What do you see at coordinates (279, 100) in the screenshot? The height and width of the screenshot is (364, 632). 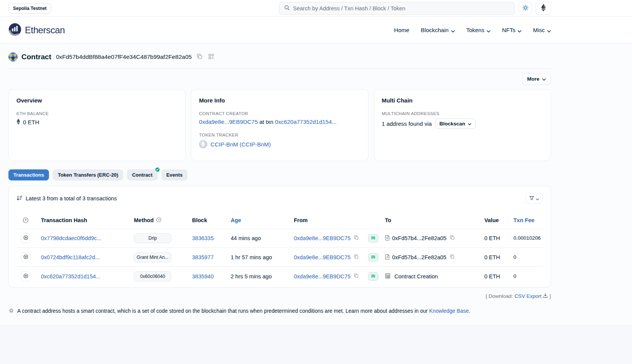 I see `more-info-card-title: More Info` at bounding box center [279, 100].